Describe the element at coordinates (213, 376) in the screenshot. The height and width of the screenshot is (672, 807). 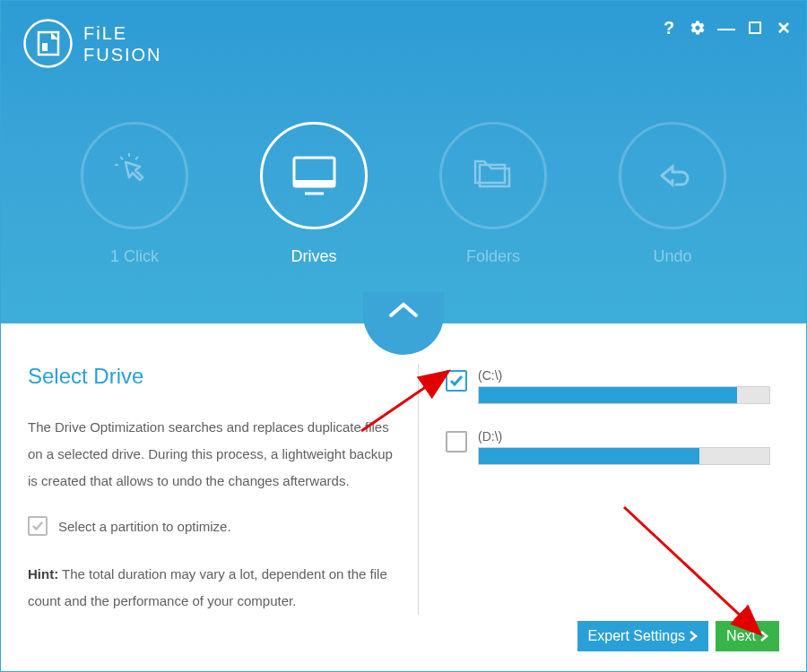
I see `section-title: Select Drive` at that location.